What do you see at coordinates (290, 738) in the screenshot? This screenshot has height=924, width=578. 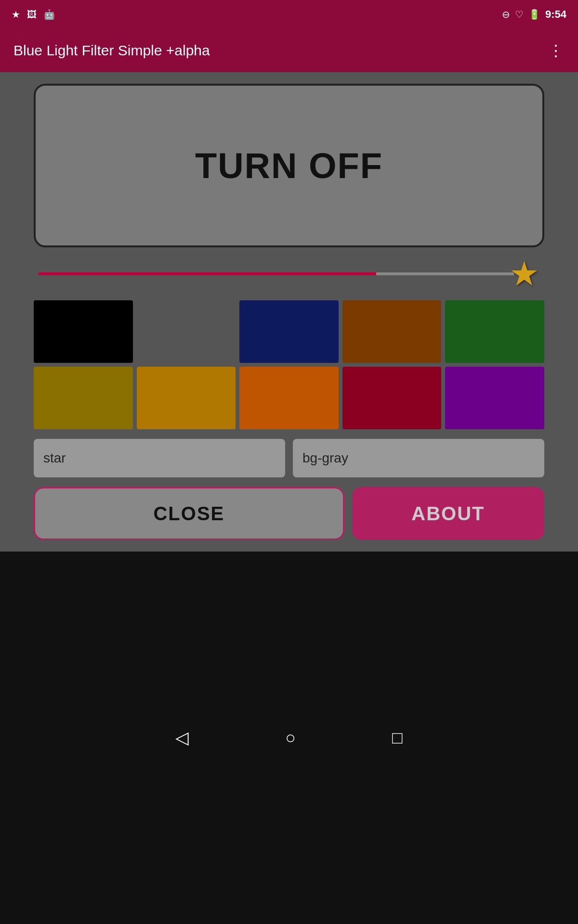 I see `home-button: ○` at bounding box center [290, 738].